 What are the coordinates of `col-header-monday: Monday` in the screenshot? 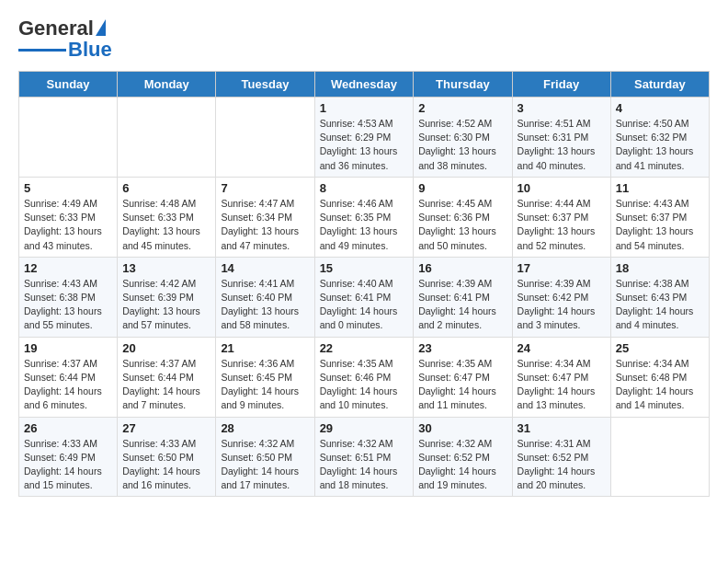 It's located at (167, 85).